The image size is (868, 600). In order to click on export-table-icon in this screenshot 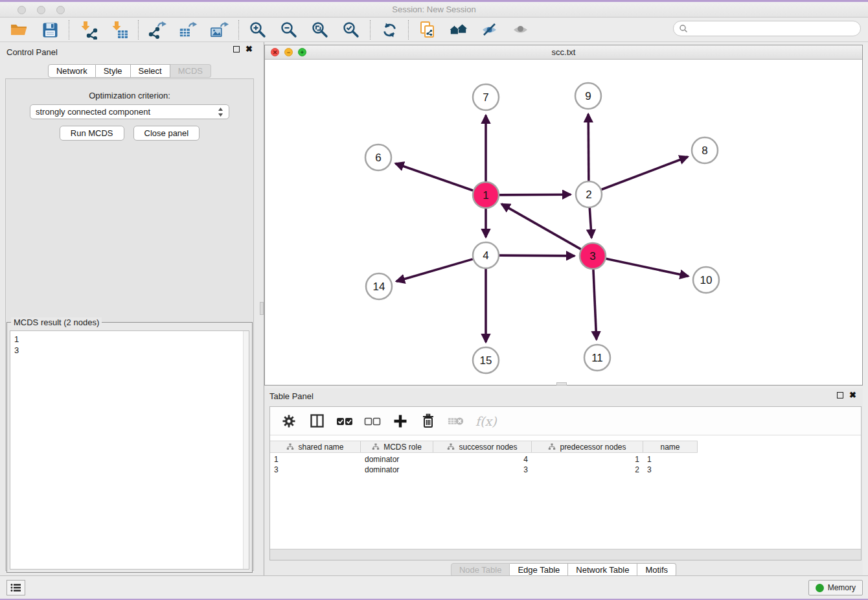, I will do `click(188, 30)`.